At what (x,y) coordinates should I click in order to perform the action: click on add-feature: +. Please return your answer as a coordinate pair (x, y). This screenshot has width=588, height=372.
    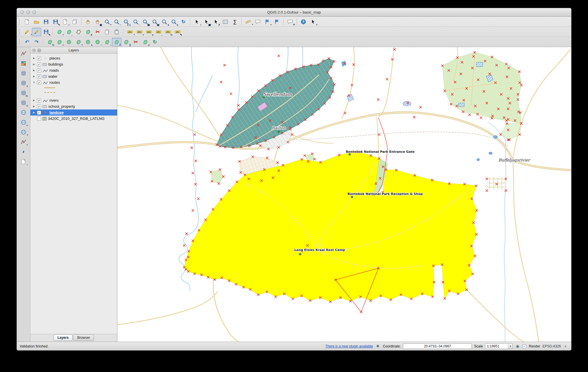
    Looking at the image, I should click on (60, 32).